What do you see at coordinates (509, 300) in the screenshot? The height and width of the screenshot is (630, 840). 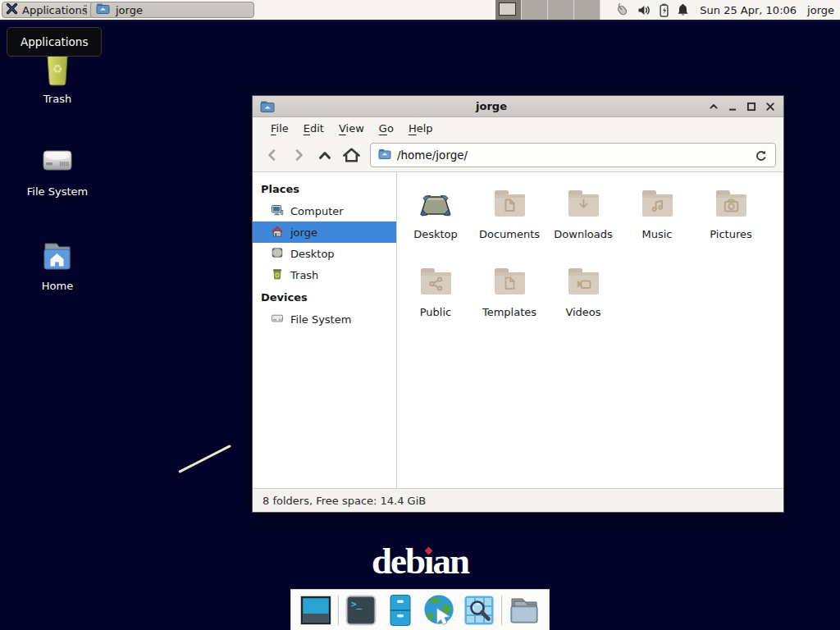 I see `file-item-templates: Templates` at bounding box center [509, 300].